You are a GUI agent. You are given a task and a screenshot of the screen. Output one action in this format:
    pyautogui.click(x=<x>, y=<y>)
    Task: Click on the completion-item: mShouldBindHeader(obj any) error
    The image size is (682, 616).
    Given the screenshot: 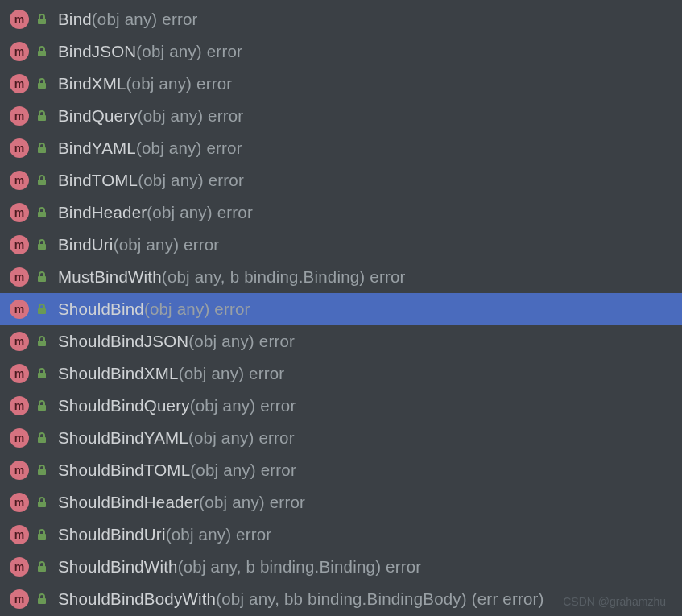 What is the action you would take?
    pyautogui.click(x=341, y=502)
    